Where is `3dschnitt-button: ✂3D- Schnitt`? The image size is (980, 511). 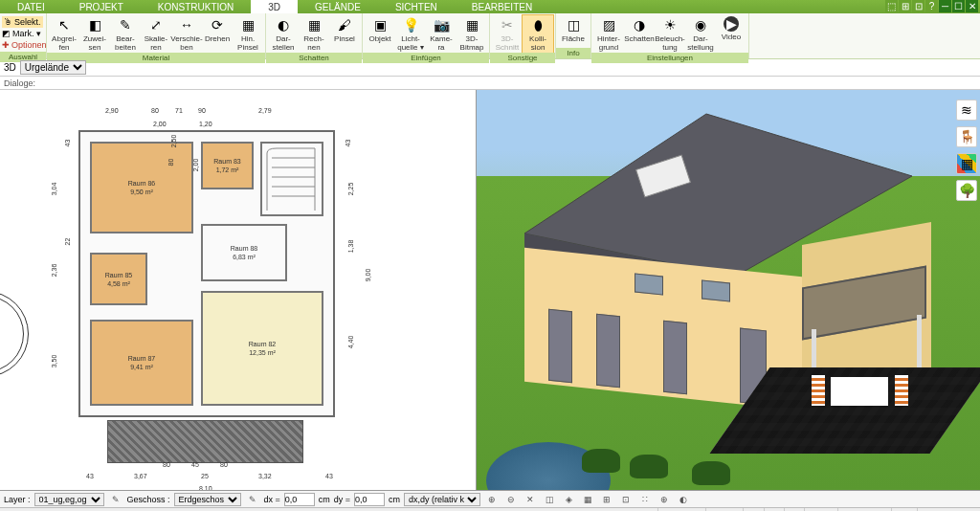 3dschnitt-button: ✂3D- Schnitt is located at coordinates (507, 34).